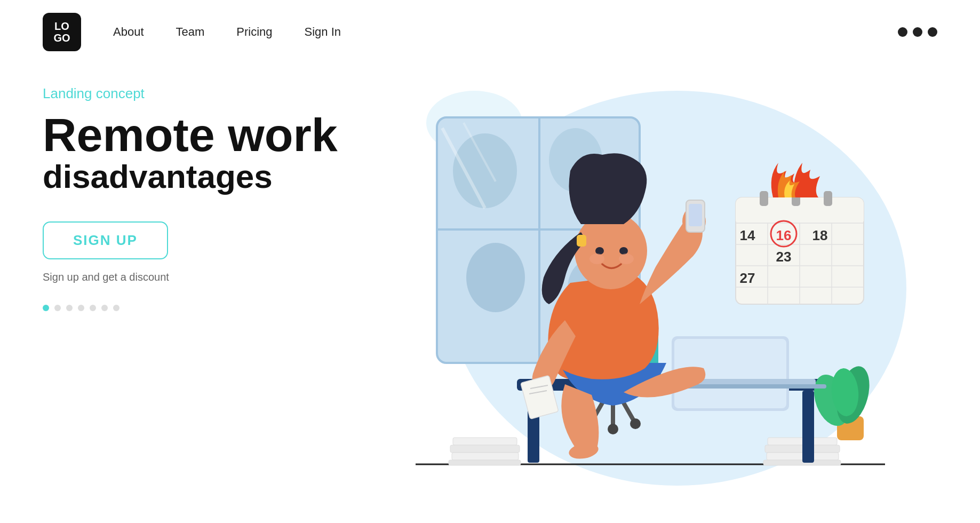  Describe the element at coordinates (129, 32) in the screenshot. I see `nav-item-about: About` at that location.